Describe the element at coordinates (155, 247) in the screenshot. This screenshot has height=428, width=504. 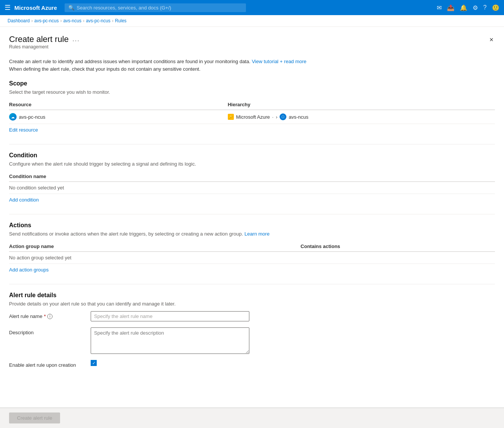
I see `action-group-name-header: Action group name` at that location.